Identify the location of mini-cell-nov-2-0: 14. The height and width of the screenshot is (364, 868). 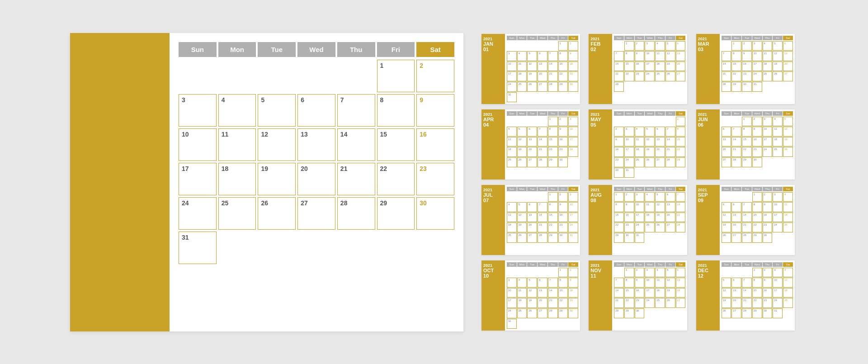
(619, 293).